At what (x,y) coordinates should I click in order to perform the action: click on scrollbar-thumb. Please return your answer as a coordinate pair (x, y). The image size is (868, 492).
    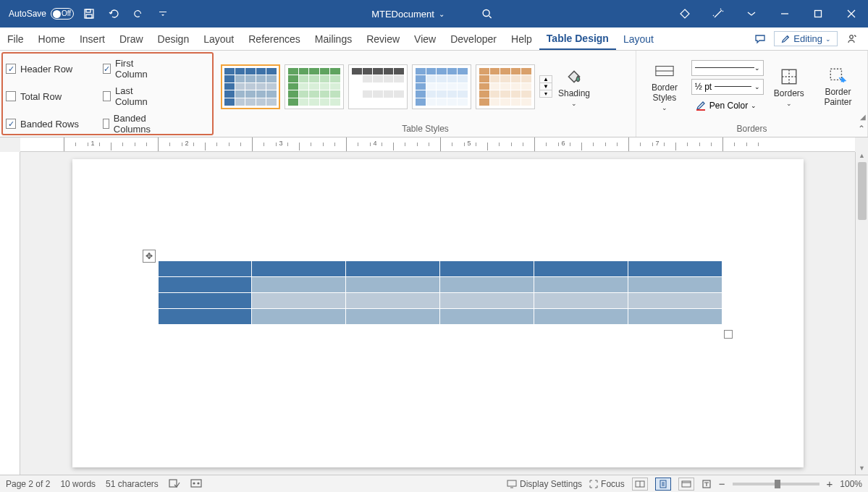
    Looking at the image, I should click on (862, 191).